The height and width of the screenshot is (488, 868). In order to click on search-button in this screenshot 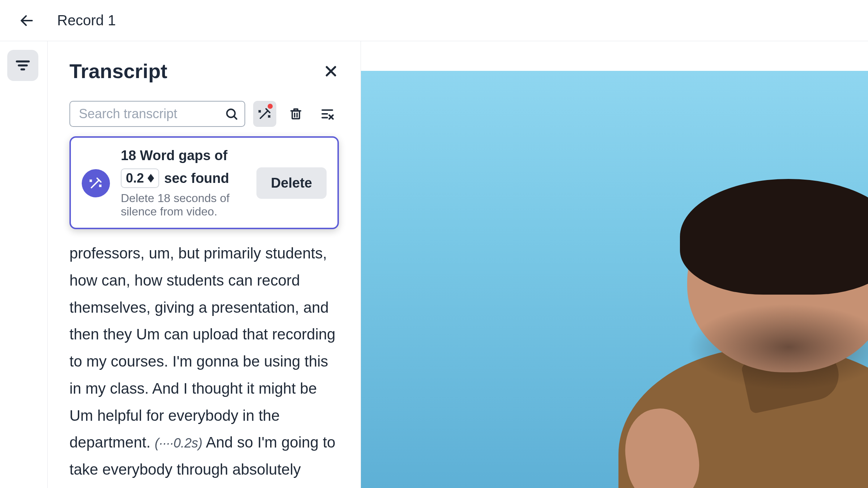, I will do `click(231, 114)`.